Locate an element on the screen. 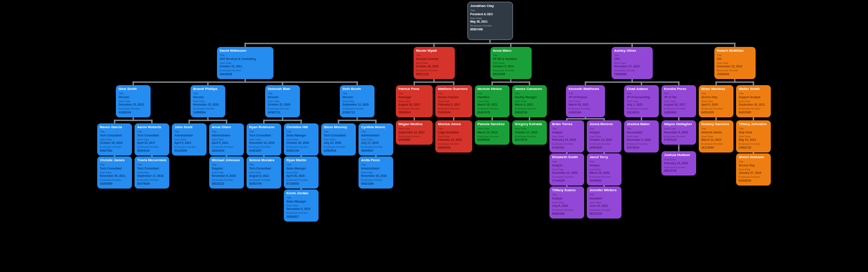  org-node-travis: Travis MccormickTitleTech ConsultantStar… is located at coordinates (152, 172).